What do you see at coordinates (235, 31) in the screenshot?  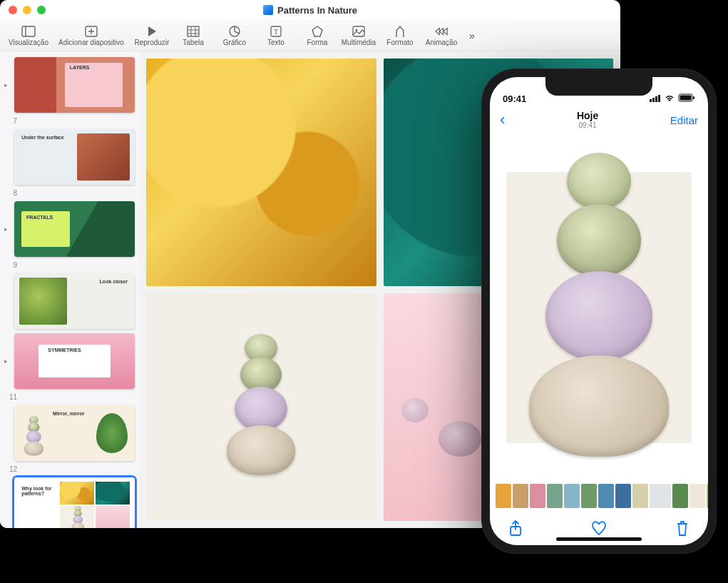 I see `chart-icon` at bounding box center [235, 31].